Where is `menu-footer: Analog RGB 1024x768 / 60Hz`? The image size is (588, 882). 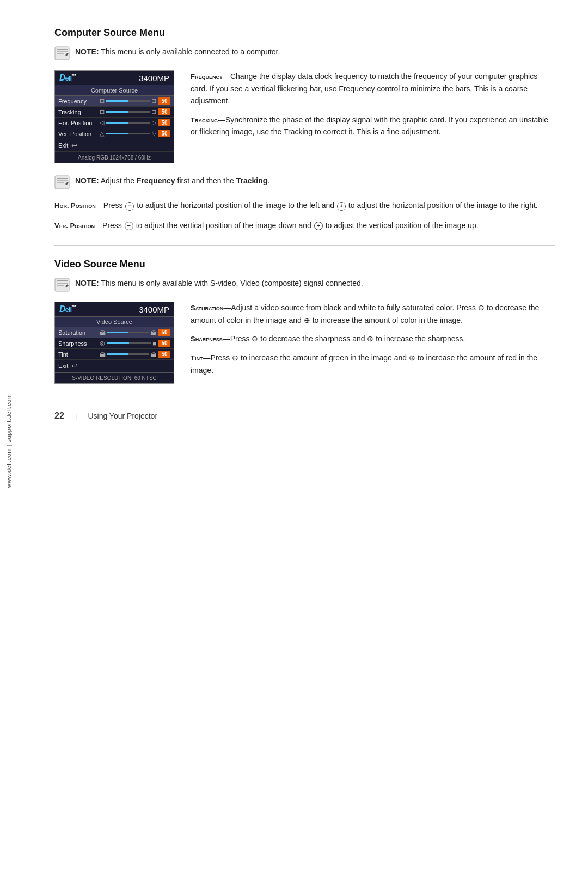
menu-footer: Analog RGB 1024x768 / 60Hz is located at coordinates (114, 157).